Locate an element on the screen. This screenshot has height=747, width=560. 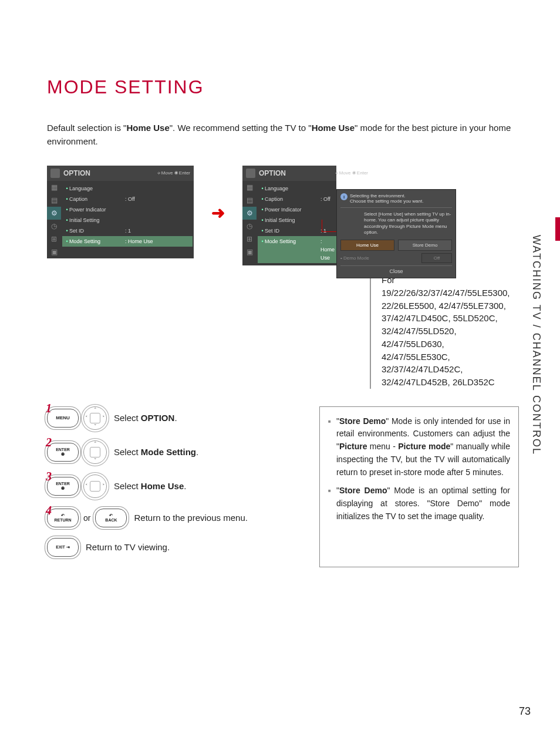
remote-nav-pad: ˄˅ is located at coordinates (95, 452).